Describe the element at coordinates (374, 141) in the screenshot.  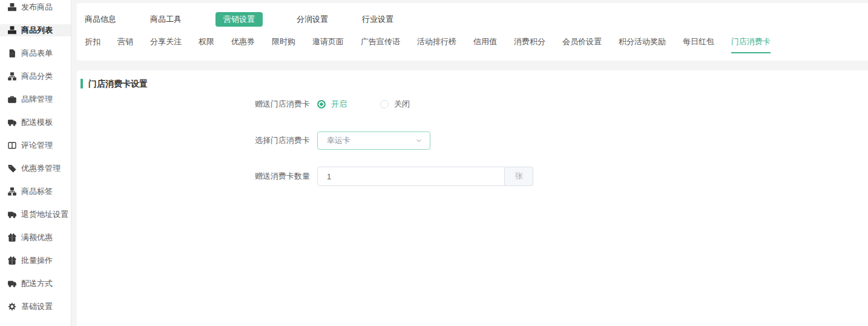
I see `store-card-select: 幸运卡` at that location.